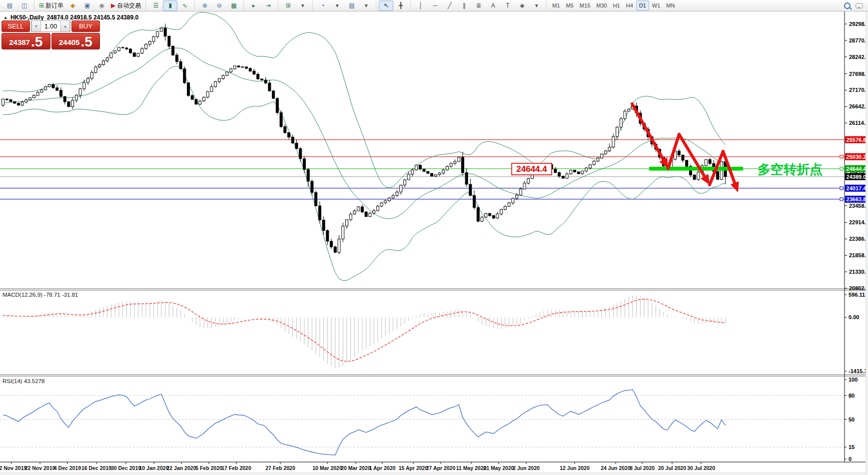 Image resolution: width=868 pixels, height=475 pixels. I want to click on terminal-icon: ▣, so click(87, 5).